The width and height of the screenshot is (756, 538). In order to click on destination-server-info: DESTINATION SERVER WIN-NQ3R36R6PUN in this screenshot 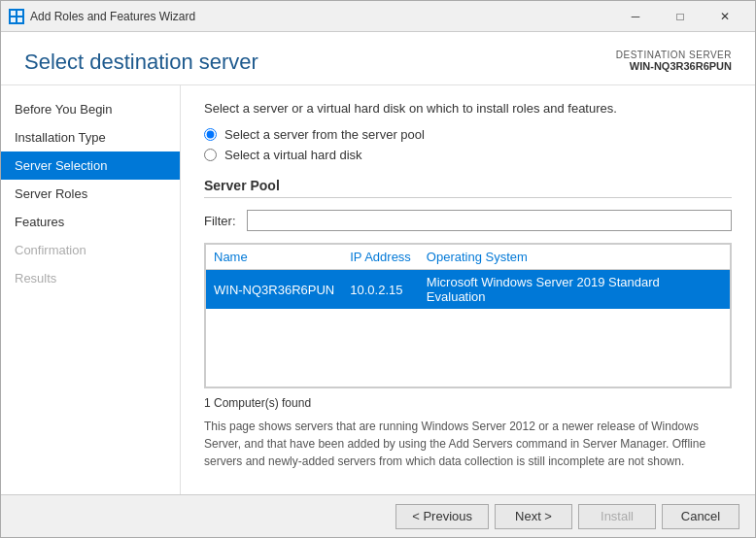, I will do `click(674, 60)`.